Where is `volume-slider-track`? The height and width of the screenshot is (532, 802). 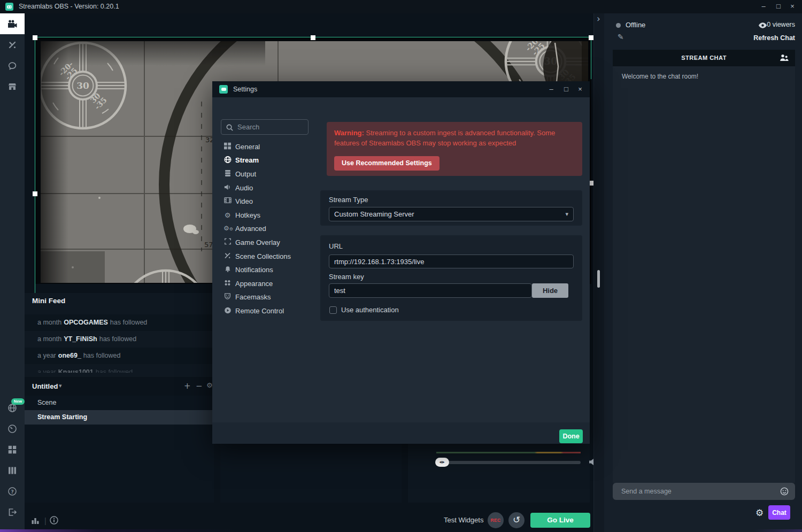
volume-slider-track is located at coordinates (514, 462).